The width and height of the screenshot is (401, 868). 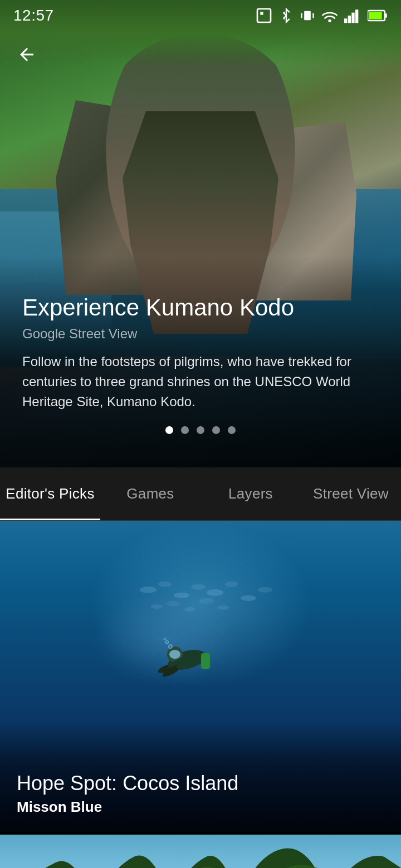 What do you see at coordinates (321, 16) in the screenshot?
I see `status-icons` at bounding box center [321, 16].